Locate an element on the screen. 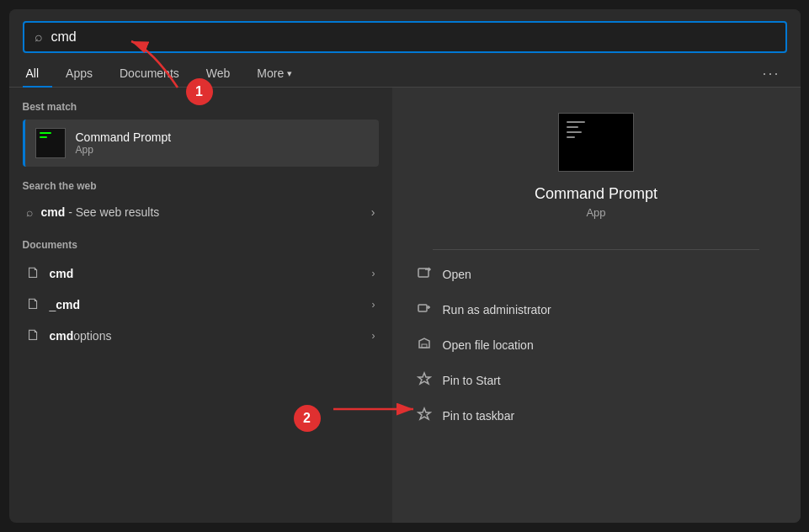 This screenshot has height=532, width=809. action-open: Open is located at coordinates (596, 274).